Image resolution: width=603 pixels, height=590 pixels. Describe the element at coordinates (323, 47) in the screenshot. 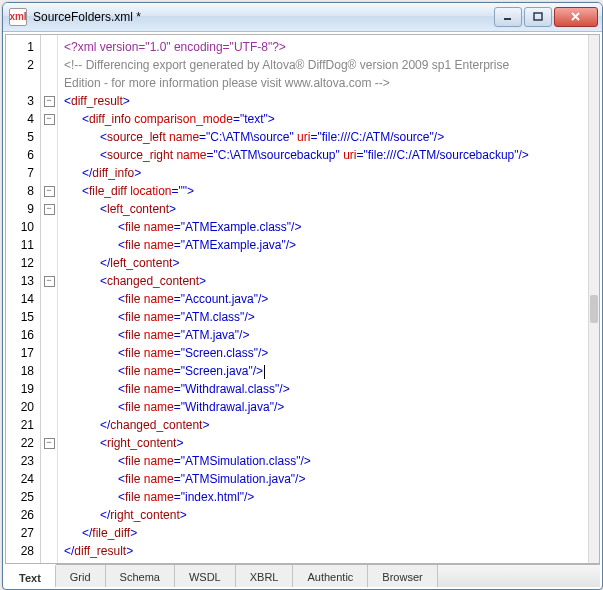

I see `code-line: <?xml version="1.0" encoding="UTF-8"?>` at that location.